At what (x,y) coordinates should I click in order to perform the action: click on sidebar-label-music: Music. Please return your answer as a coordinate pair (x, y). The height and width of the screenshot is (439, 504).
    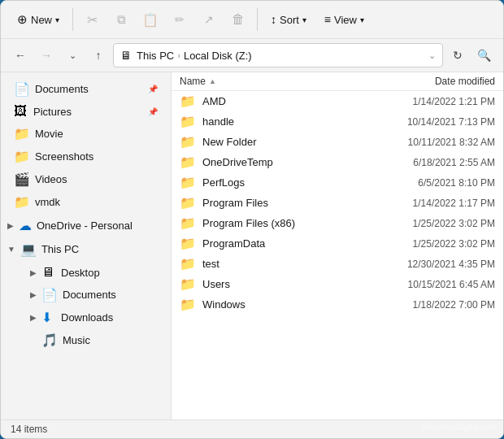
    Looking at the image, I should click on (111, 340).